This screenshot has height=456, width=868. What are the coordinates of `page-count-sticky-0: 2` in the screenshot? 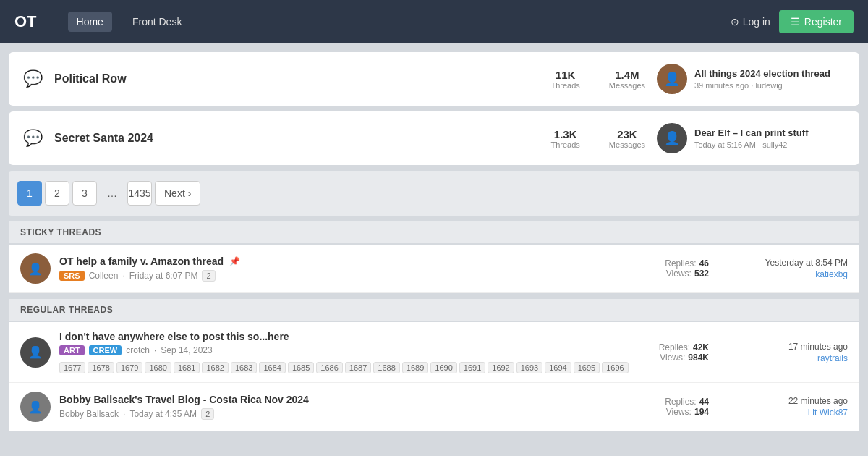 It's located at (208, 276).